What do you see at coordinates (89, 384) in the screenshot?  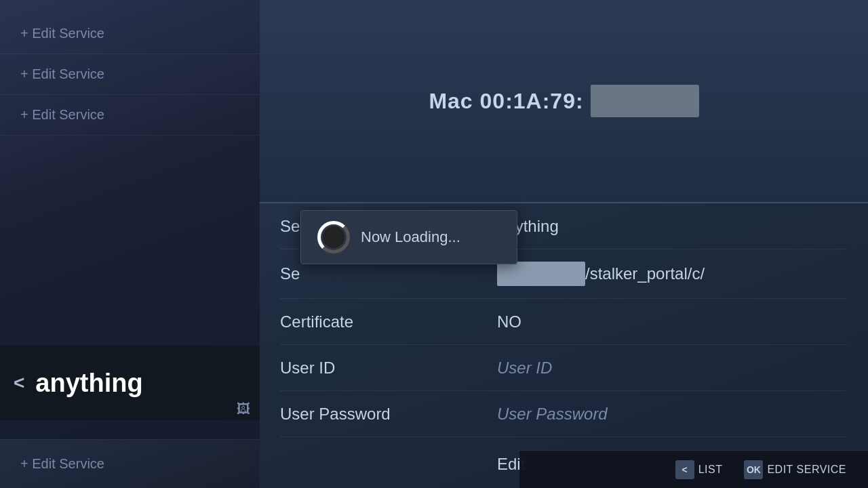 I see `active-item-label: anything` at bounding box center [89, 384].